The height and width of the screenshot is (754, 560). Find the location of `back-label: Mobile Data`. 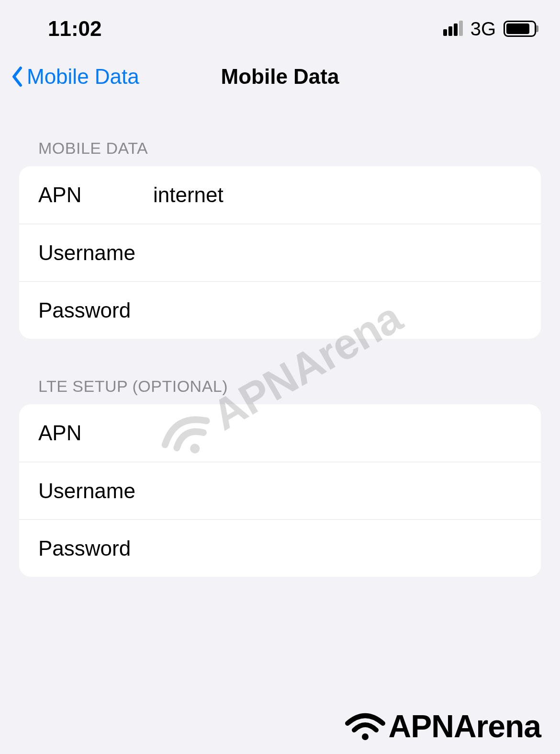

back-label: Mobile Data is located at coordinates (83, 77).